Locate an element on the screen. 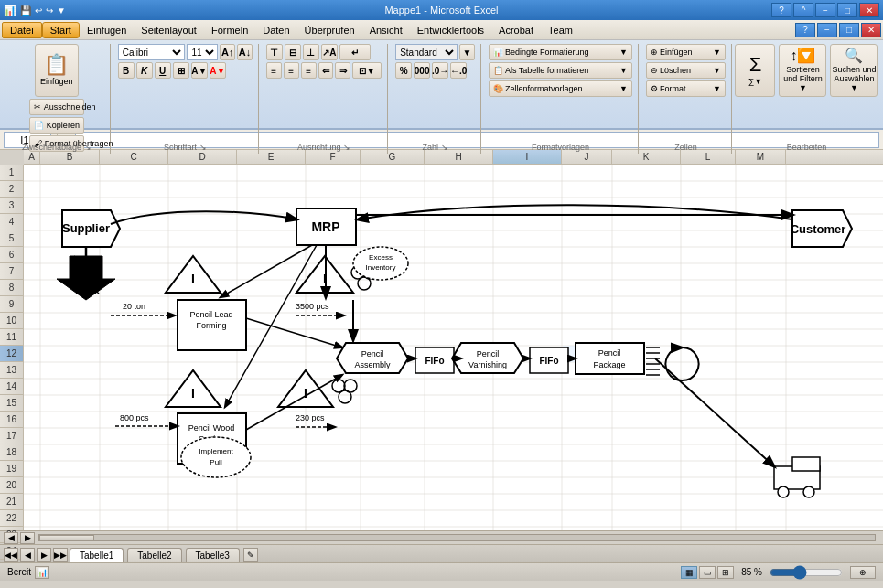 The image size is (883, 588). menu-formeln: Formeln is located at coordinates (230, 30).